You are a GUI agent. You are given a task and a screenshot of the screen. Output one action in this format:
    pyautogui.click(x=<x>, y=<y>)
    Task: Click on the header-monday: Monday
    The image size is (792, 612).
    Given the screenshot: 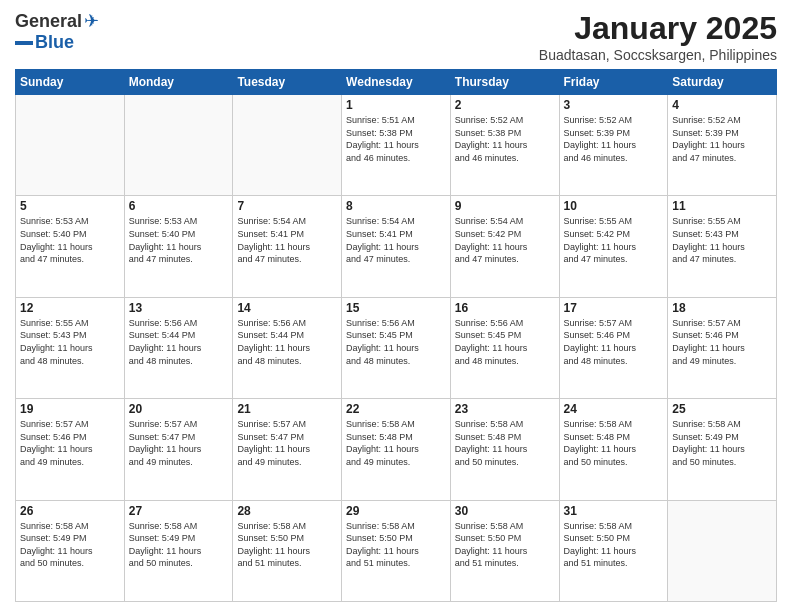 What is the action you would take?
    pyautogui.click(x=178, y=82)
    